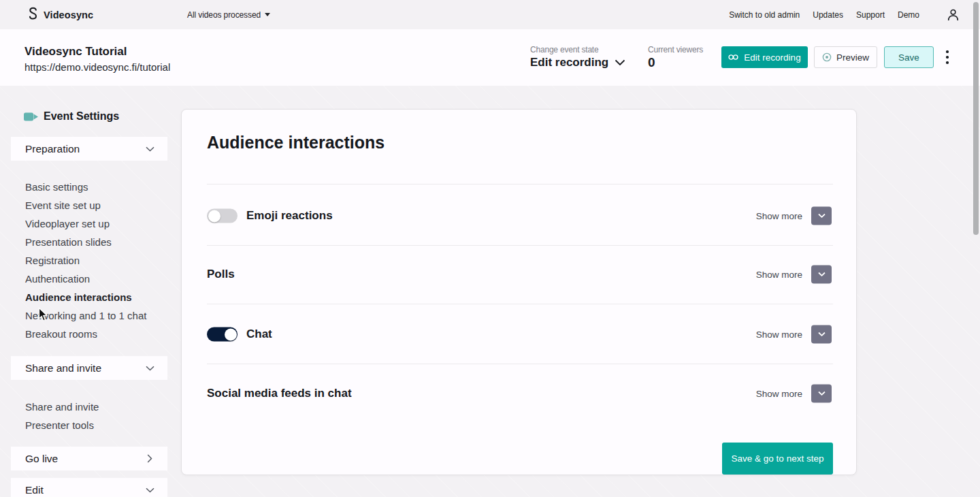 The width and height of the screenshot is (980, 497). Describe the element at coordinates (652, 63) in the screenshot. I see `current-viewers-count: 0` at that location.